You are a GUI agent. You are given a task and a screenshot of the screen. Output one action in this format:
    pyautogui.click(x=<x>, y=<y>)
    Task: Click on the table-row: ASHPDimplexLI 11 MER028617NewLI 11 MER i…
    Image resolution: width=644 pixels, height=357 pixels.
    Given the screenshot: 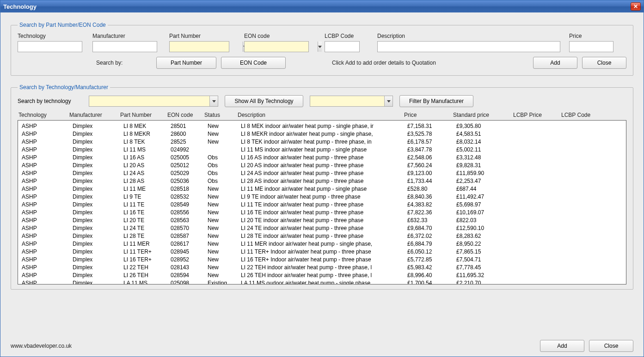 What is the action you would take?
    pyautogui.click(x=324, y=244)
    